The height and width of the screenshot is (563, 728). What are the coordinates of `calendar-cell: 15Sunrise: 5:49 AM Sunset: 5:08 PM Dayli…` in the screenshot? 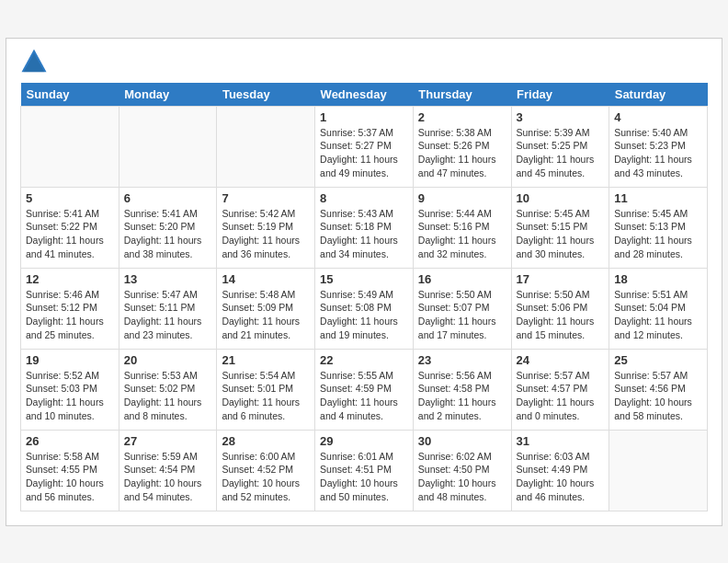 It's located at (364, 308).